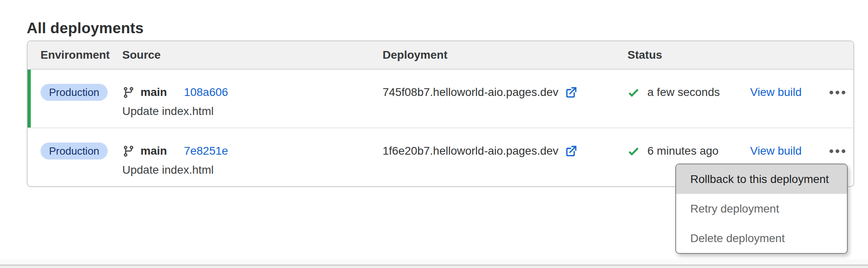  What do you see at coordinates (434, 262) in the screenshot?
I see `bottom-divider-band` at bounding box center [434, 262].